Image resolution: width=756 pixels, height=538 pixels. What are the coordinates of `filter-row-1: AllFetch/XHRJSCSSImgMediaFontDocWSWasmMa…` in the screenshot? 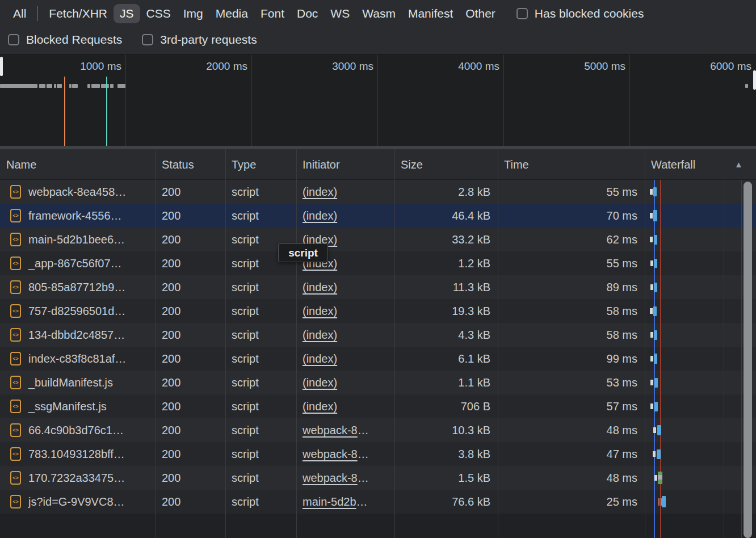 It's located at (378, 14).